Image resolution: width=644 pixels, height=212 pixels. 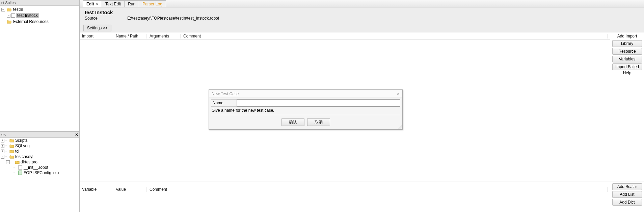 What do you see at coordinates (36, 167) in the screenshot?
I see `file-label: __init__.robot` at bounding box center [36, 167].